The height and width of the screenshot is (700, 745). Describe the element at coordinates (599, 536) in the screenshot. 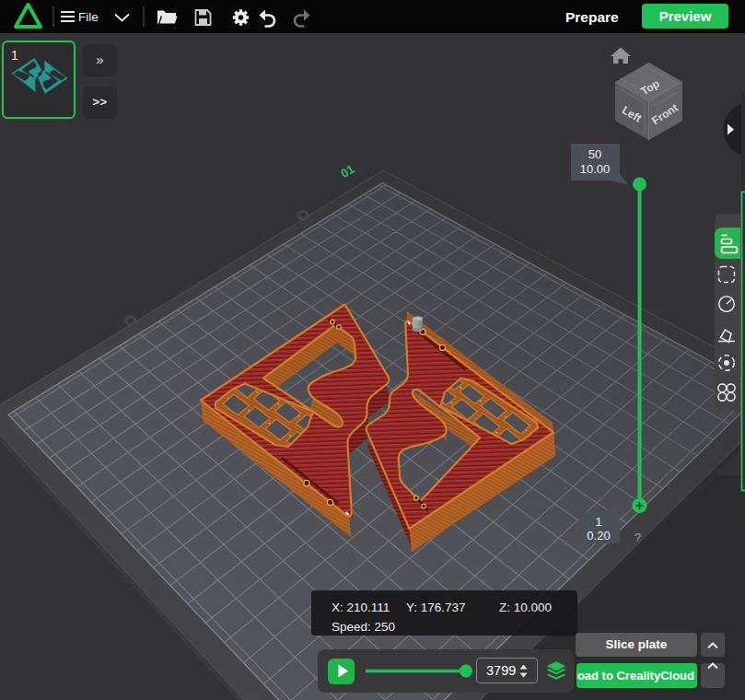

I see `svg-text: 0.20` at that location.